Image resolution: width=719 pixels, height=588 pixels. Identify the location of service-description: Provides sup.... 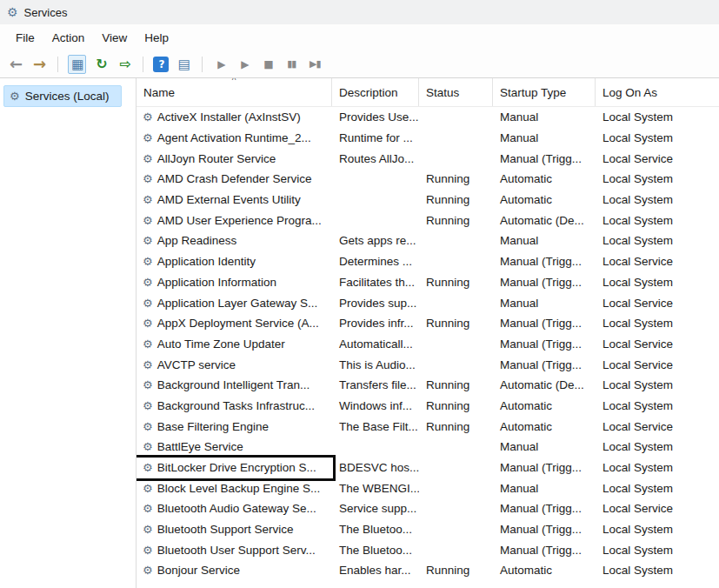
(376, 303).